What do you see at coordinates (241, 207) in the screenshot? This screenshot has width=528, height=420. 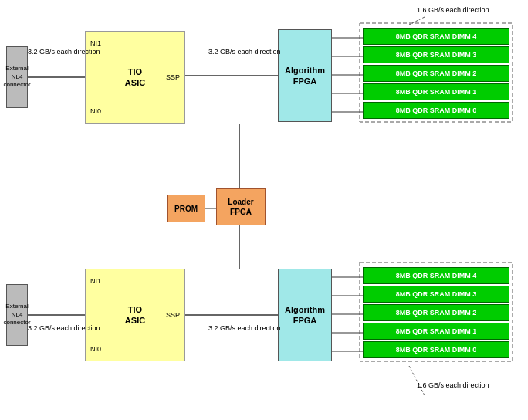 I see `loader-fpga-block: LoaderFPGA` at bounding box center [241, 207].